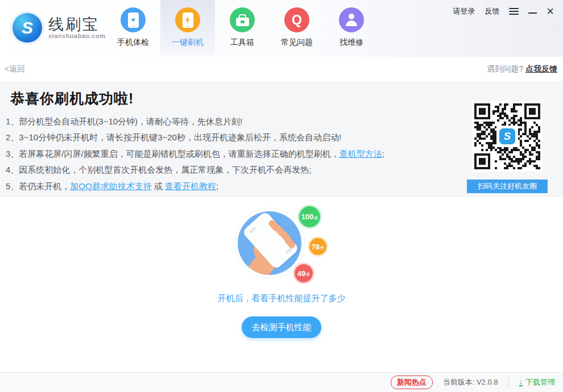 Image resolution: width=563 pixels, height=392 pixels. I want to click on phone-checkup-icon: ♥, so click(133, 20).